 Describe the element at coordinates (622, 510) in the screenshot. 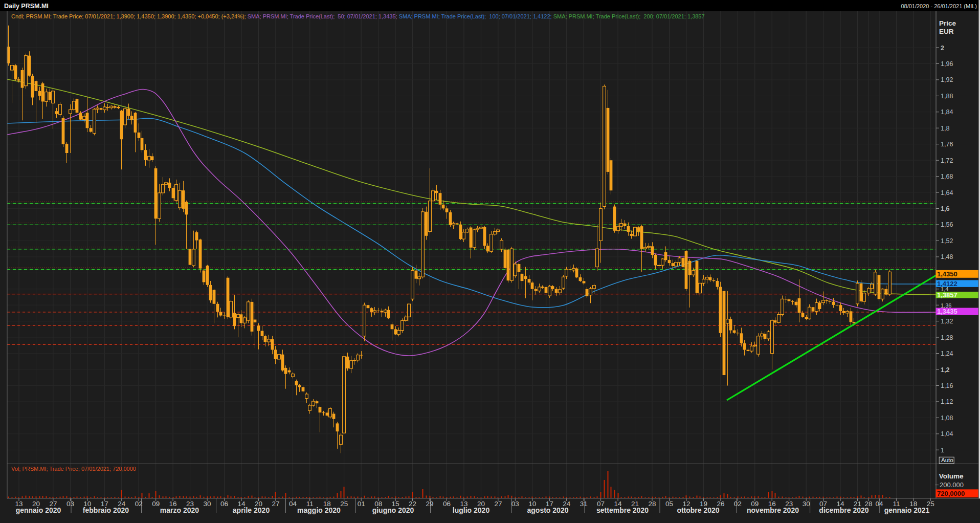

I see `svg-text: settembre 2020` at that location.